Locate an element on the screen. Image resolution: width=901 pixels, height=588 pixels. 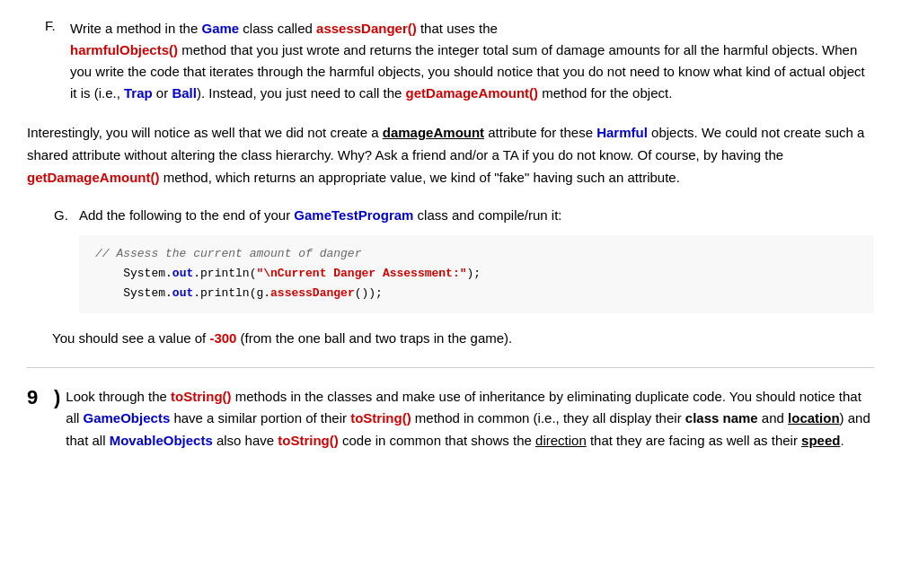
string1: "\nCurrent Danger Assessment:" is located at coordinates (361, 273).